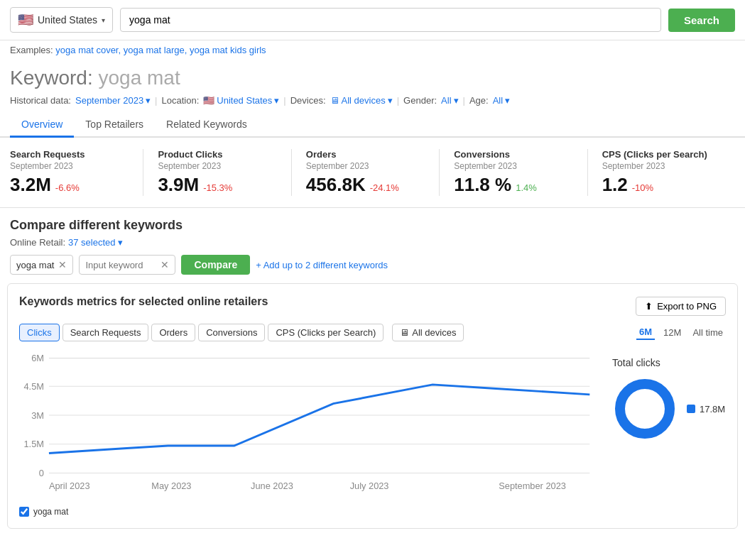 This screenshot has height=560, width=745. What do you see at coordinates (369, 485) in the screenshot?
I see `svg-text: July 2023` at bounding box center [369, 485].